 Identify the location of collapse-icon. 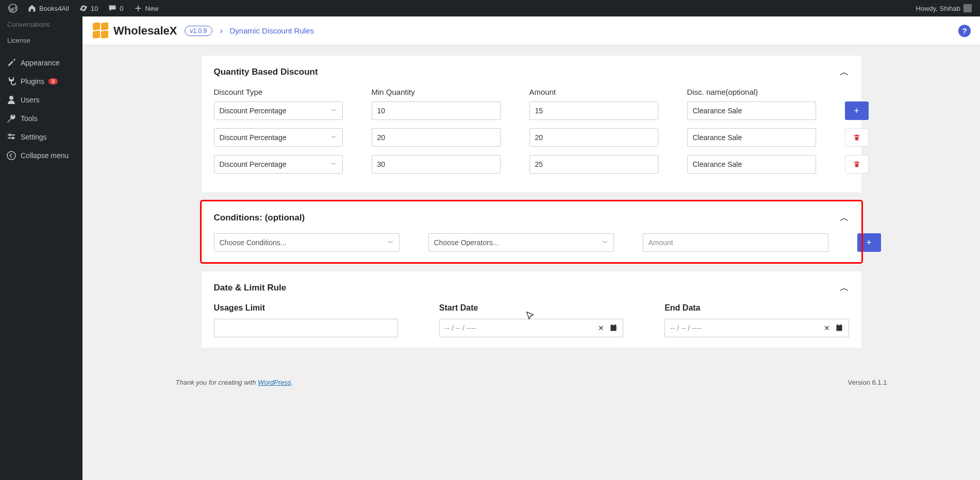
(11, 156).